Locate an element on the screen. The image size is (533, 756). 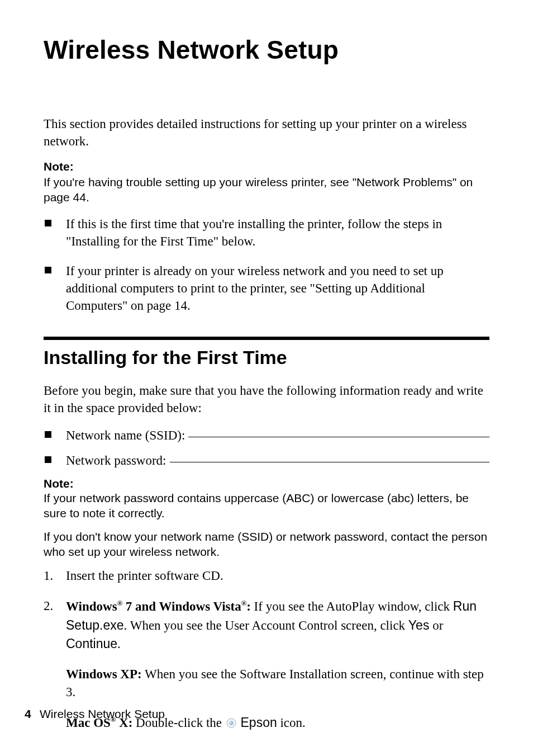
note-body: If your network password contains upperc… is located at coordinates (266, 505).